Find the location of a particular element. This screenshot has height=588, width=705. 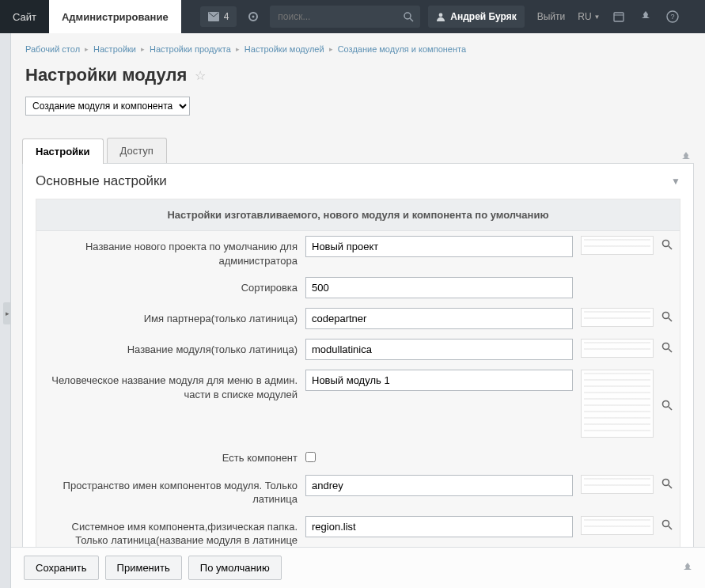

label-has-component: Есть компонент is located at coordinates (171, 456).